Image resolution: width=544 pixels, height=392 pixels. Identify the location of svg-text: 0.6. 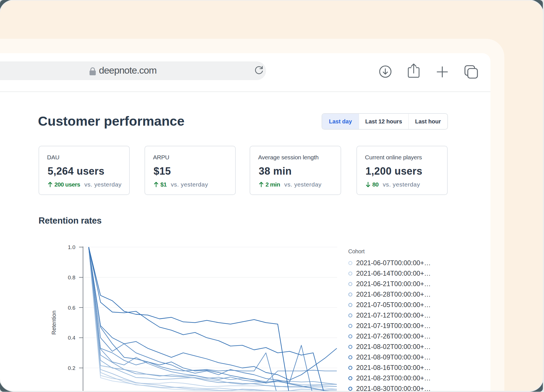
(72, 308).